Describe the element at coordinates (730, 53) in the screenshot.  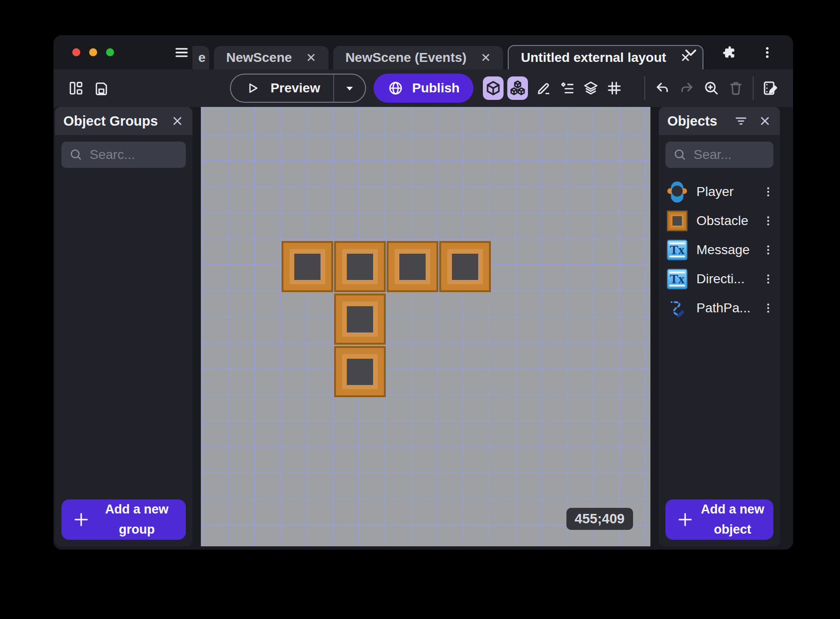
I see `puzzle-icon` at that location.